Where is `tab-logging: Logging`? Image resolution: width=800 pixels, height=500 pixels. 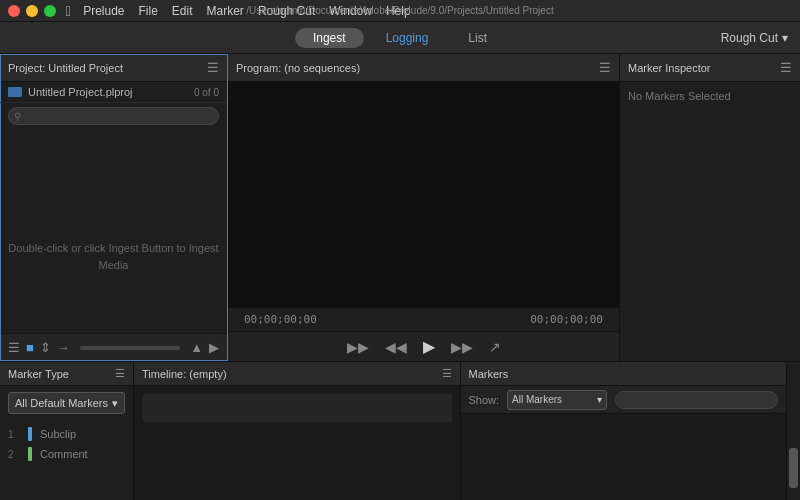
tab-logging: Logging is located at coordinates (408, 38).